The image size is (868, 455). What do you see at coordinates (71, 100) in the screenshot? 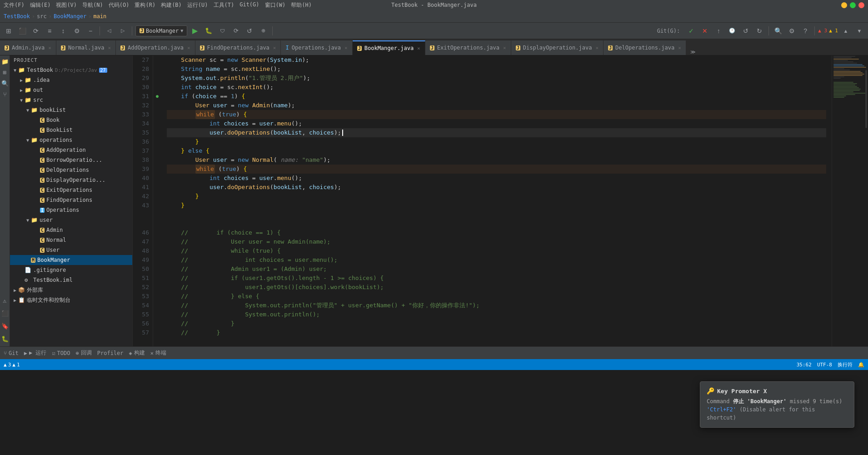
I see `tree-src: ▼ 📁 src` at bounding box center [71, 100].